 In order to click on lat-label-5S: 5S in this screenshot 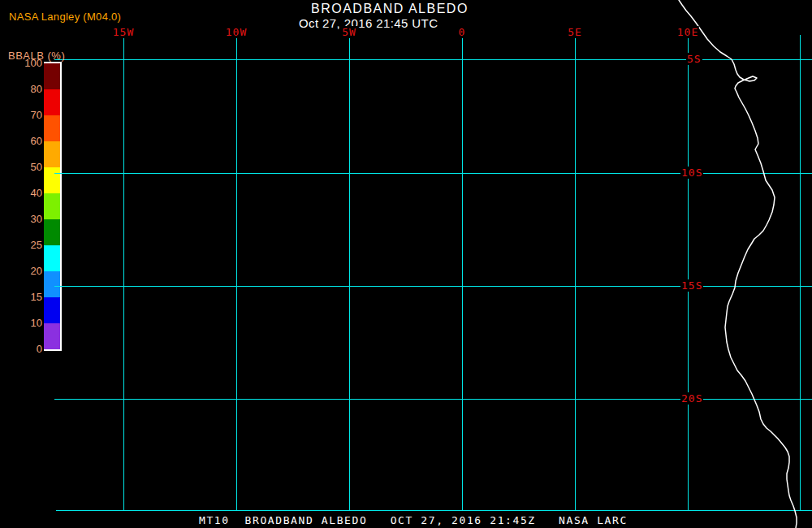, I will do `click(694, 58)`.